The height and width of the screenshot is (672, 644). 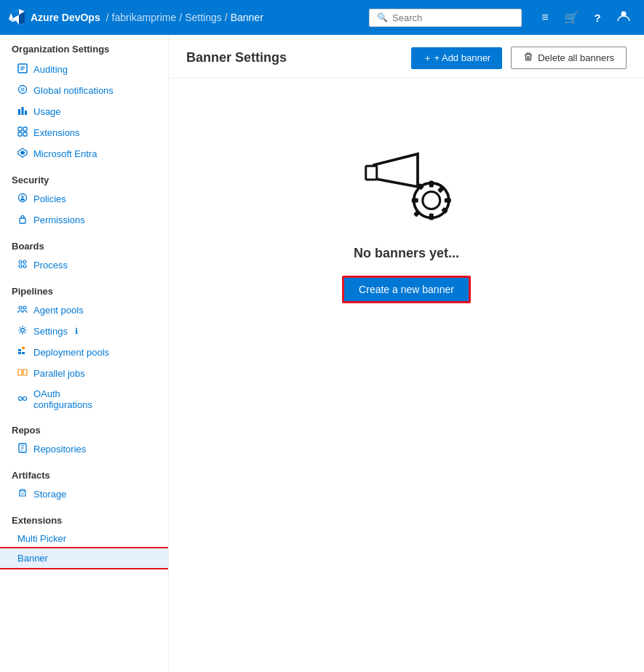 I want to click on usage-icon, so click(x=23, y=112).